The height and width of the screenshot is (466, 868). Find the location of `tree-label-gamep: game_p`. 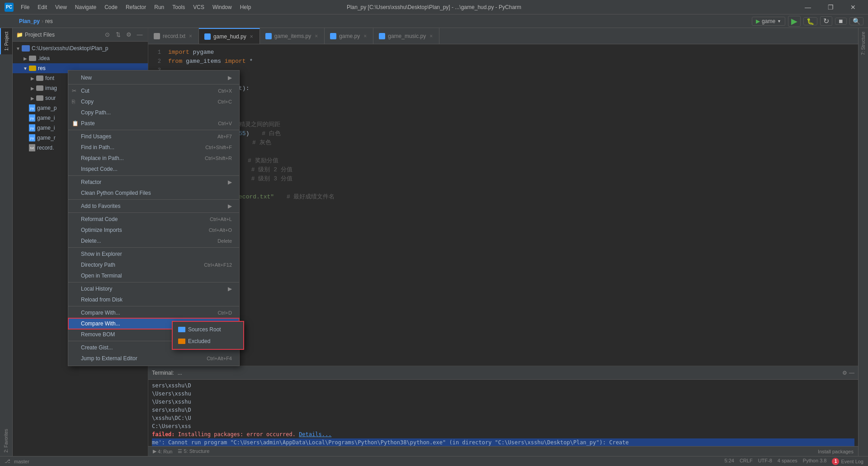

tree-label-gamep: game_p is located at coordinates (47, 108).